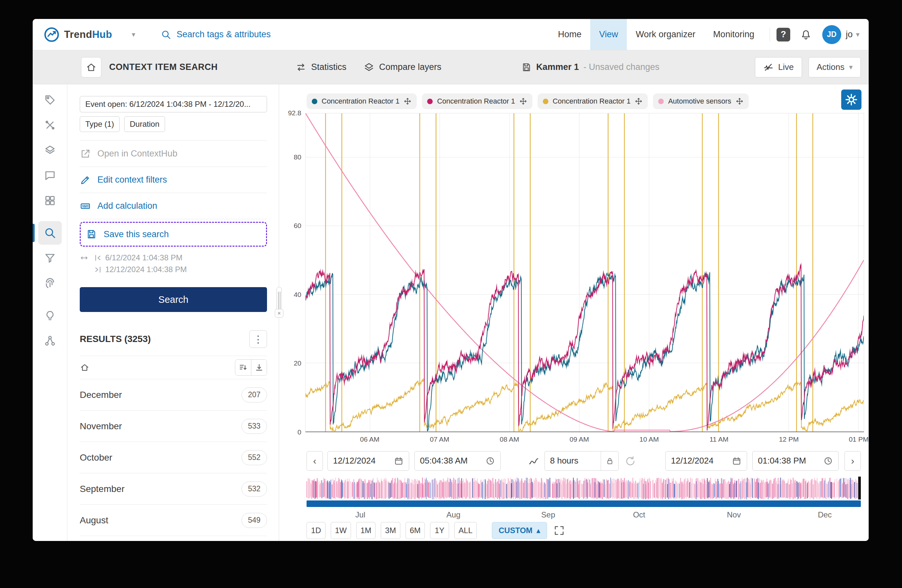  I want to click on end-time-field: 01:04:38 PM, so click(796, 461).